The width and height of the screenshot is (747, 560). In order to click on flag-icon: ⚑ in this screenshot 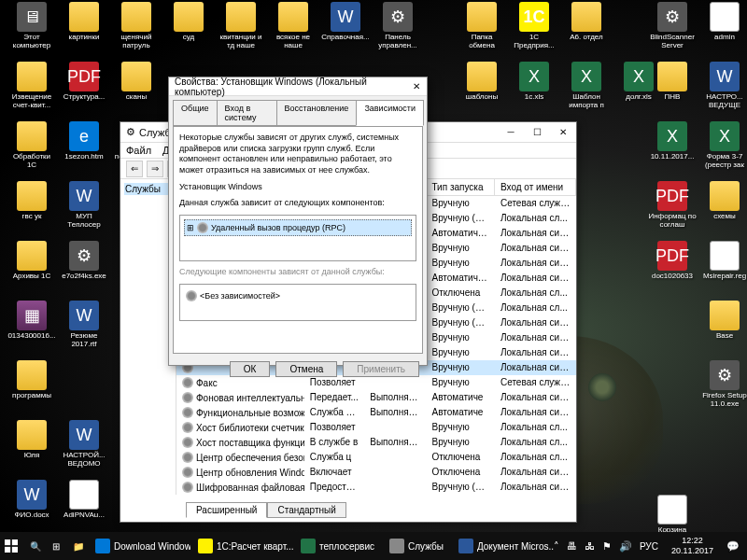, I will do `click(607, 547)`.